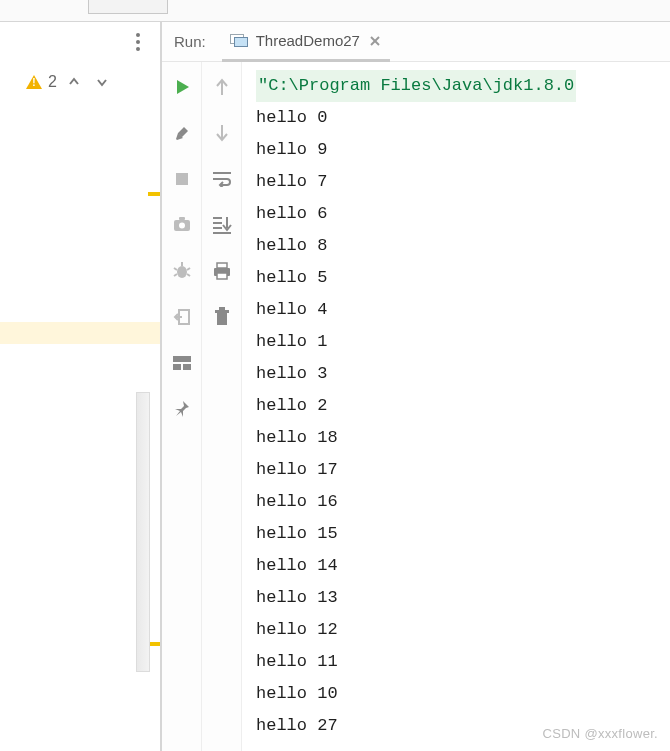  What do you see at coordinates (222, 87) in the screenshot?
I see `scroll-up-button` at bounding box center [222, 87].